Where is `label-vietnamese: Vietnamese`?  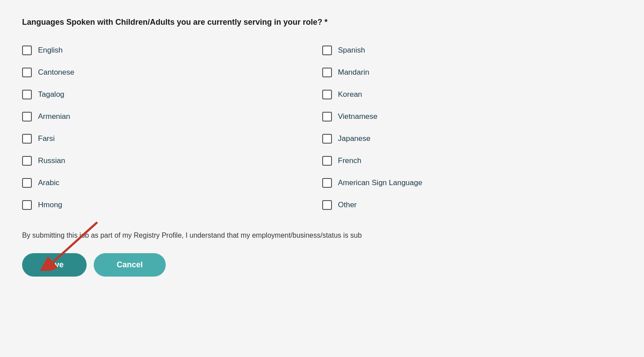
label-vietnamese: Vietnamese is located at coordinates (358, 117).